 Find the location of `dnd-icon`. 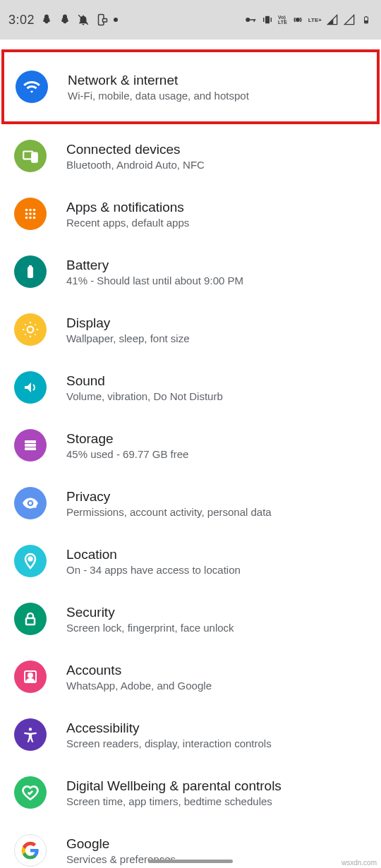

dnd-icon is located at coordinates (83, 20).